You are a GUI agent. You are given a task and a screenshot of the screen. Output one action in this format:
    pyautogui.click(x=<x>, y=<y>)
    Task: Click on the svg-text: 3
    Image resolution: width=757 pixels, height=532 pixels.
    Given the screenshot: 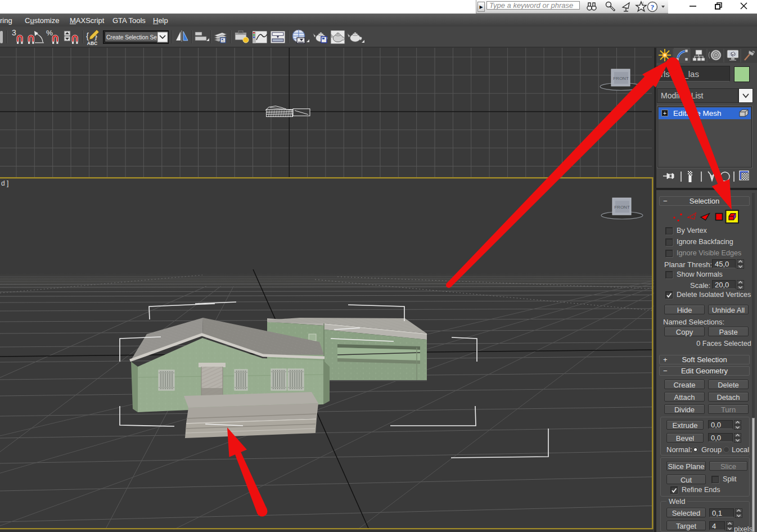 What is the action you would take?
    pyautogui.click(x=14, y=33)
    